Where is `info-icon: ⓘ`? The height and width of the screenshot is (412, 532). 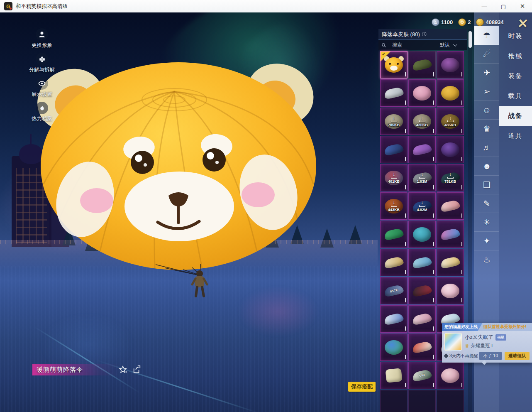
info-icon: ⓘ is located at coordinates (424, 34).